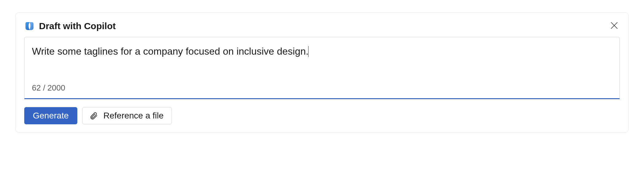  I want to click on reference-file-label: Reference a file, so click(134, 116).